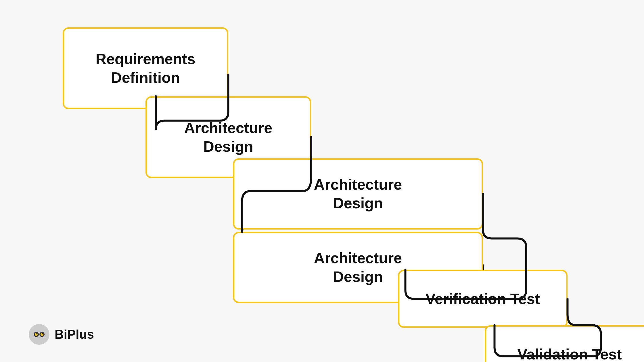 This screenshot has height=362, width=644. What do you see at coordinates (483, 299) in the screenshot?
I see `node-verification: Verification Test` at bounding box center [483, 299].